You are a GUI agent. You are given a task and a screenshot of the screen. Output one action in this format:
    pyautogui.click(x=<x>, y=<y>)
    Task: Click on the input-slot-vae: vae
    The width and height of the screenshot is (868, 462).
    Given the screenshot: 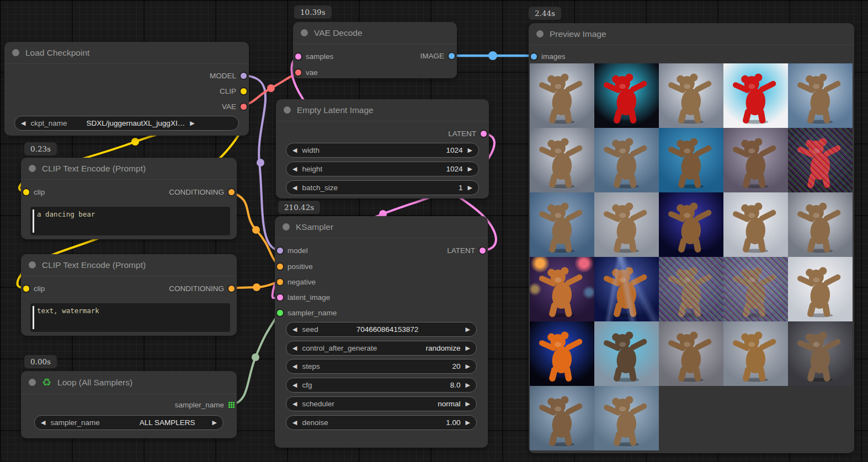 What is the action you would take?
    pyautogui.click(x=307, y=72)
    